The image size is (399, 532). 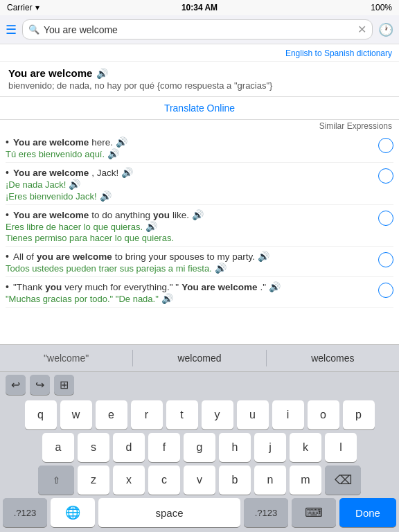 What do you see at coordinates (263, 287) in the screenshot?
I see `expr-en-rest: ."` at bounding box center [263, 287].